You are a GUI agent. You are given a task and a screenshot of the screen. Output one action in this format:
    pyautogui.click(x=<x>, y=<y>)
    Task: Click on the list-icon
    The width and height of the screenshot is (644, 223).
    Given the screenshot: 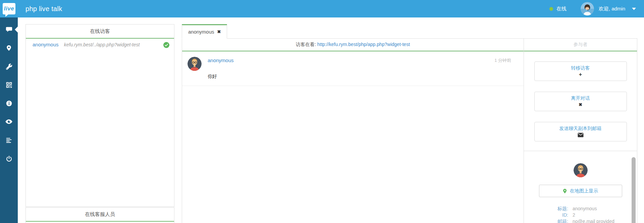 What is the action you would take?
    pyautogui.click(x=9, y=140)
    